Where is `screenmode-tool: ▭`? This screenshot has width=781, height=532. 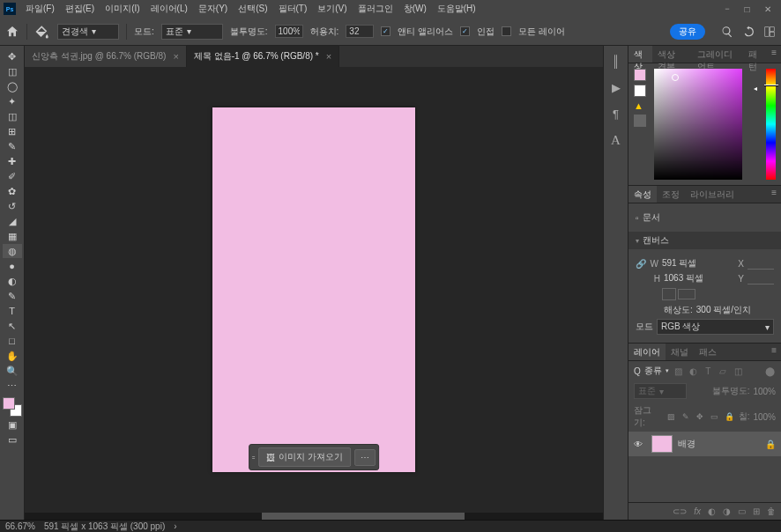
screenmode-tool: ▭ is located at coordinates (12, 440).